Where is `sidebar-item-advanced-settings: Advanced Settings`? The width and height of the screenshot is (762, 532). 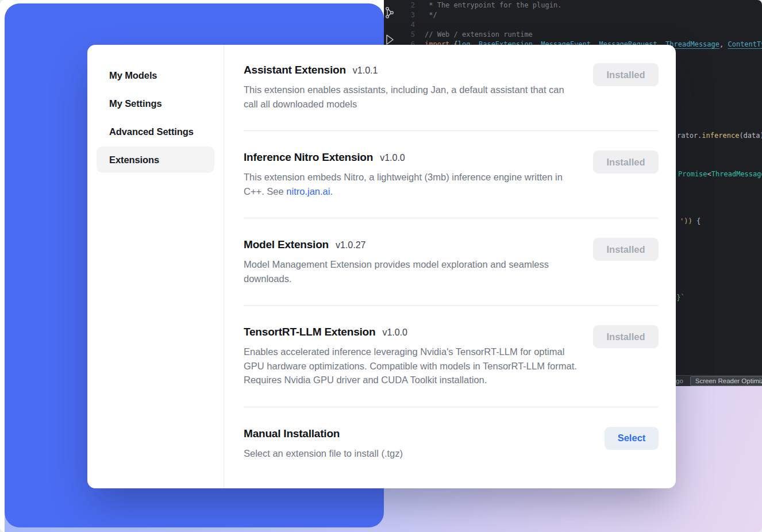
sidebar-item-advanced-settings: Advanced Settings is located at coordinates (155, 132).